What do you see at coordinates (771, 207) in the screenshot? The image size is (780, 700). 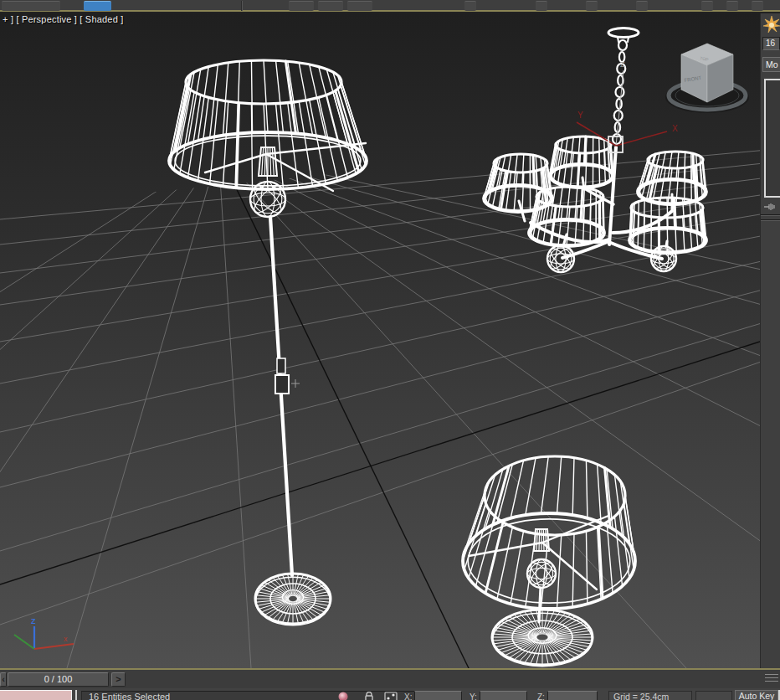 I see `pin-stack-icon` at bounding box center [771, 207].